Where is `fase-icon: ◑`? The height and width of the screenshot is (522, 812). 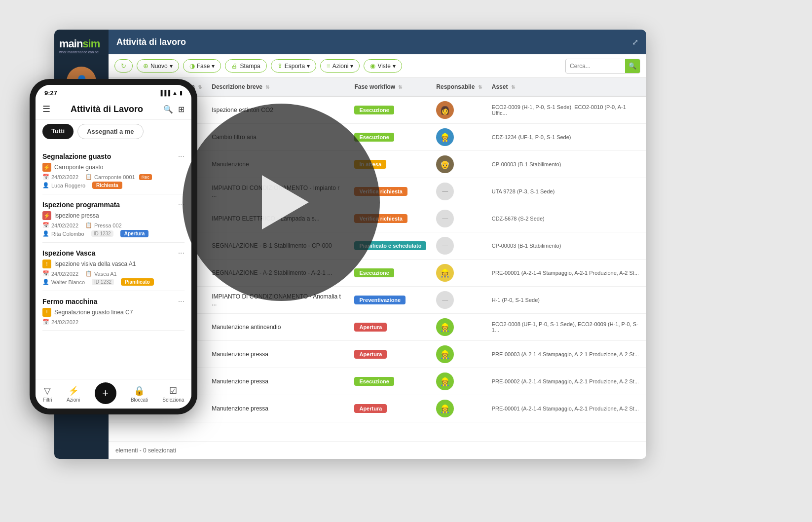
fase-icon: ◑ is located at coordinates (192, 66).